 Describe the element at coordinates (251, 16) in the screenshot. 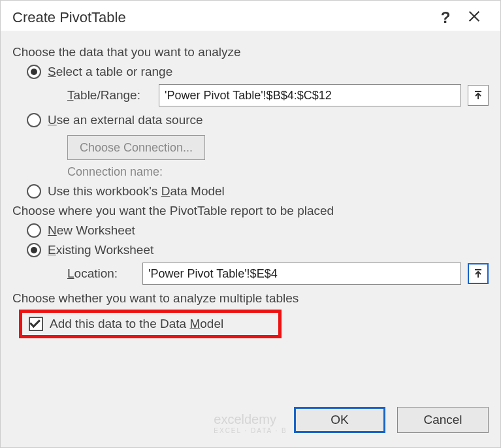

I see `titlebar: Create PivotTable ?` at that location.